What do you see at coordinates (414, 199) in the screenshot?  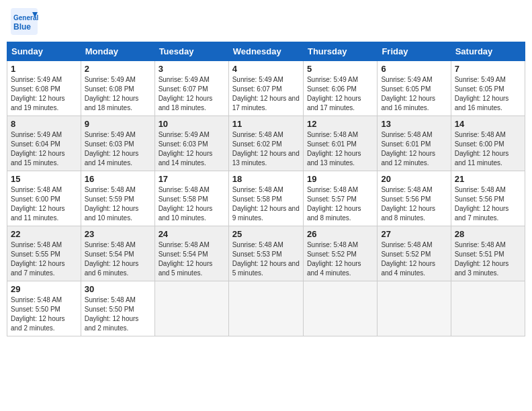 I see `calendar-day-cell: 20Sunrise: 5:48 AMSunset: 5:56 PMDayligh…` at bounding box center [414, 199].